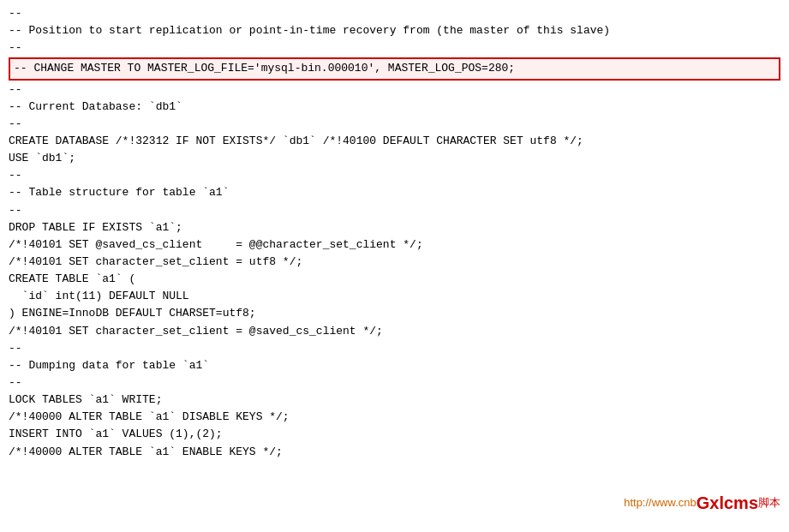 Image resolution: width=789 pixels, height=532 pixels. What do you see at coordinates (394, 141) in the screenshot?
I see `code-line: CREATE DATABASE /*!32312 IF NOT EXISTS*/…` at bounding box center [394, 141].